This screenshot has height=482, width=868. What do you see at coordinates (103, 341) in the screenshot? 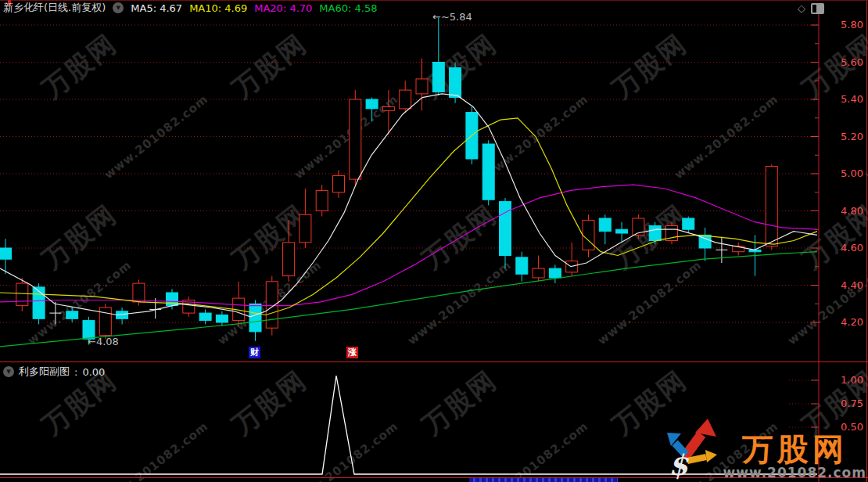
I see `low-annotation: ←4.08` at bounding box center [103, 341].